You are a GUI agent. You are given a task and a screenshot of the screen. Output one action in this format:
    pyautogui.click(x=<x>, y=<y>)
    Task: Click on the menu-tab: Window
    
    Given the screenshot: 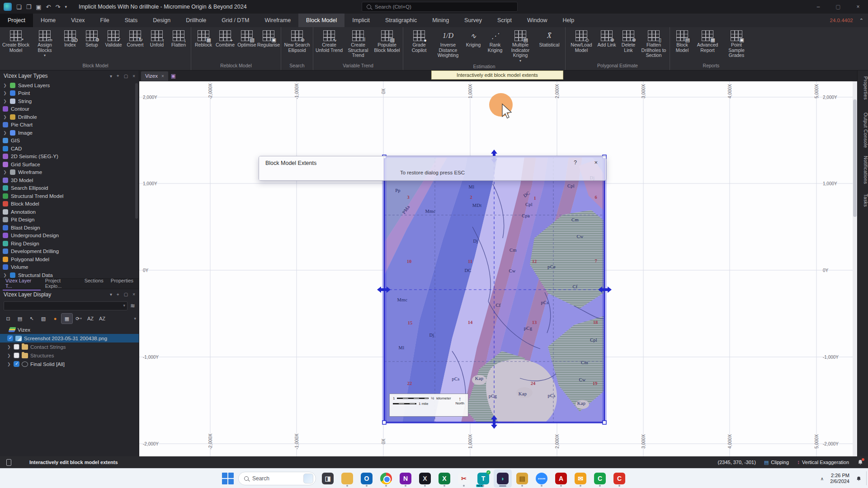 What is the action you would take?
    pyautogui.click(x=537, y=20)
    